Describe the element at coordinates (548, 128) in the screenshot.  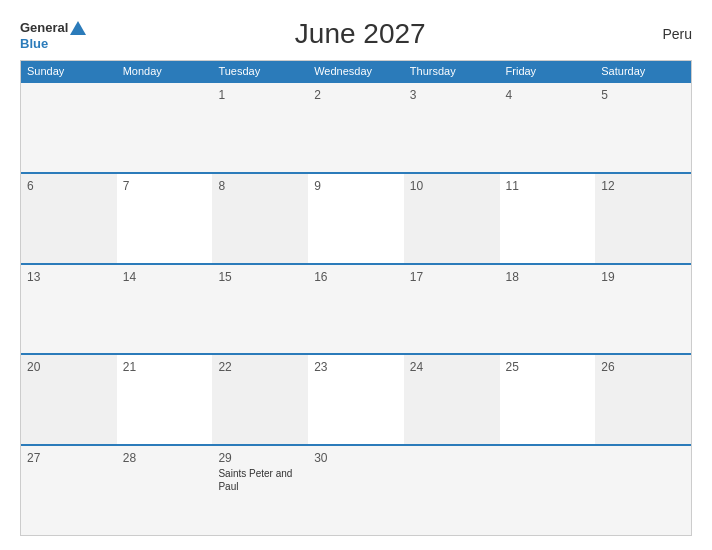
I see `day-cell: 4` at that location.